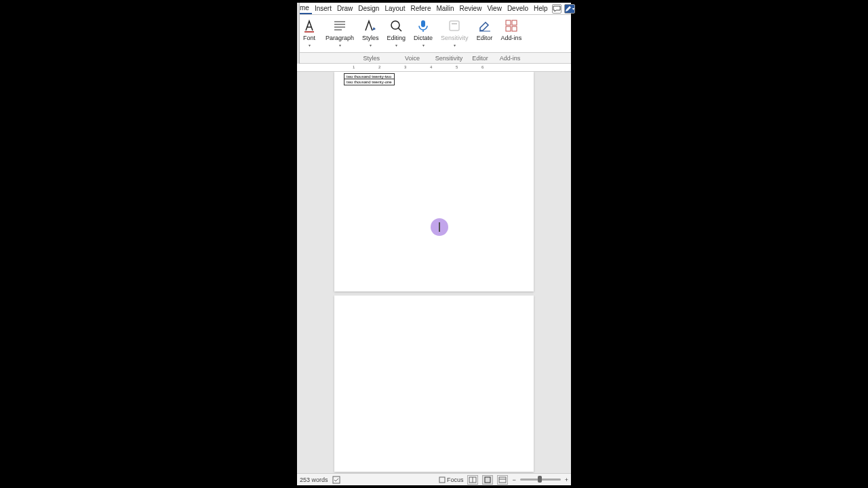  I want to click on paragraph-icon, so click(340, 26).